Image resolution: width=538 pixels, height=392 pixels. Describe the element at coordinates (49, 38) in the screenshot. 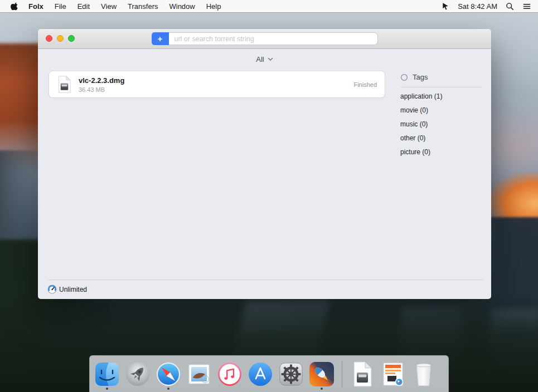

I see `close-button` at that location.